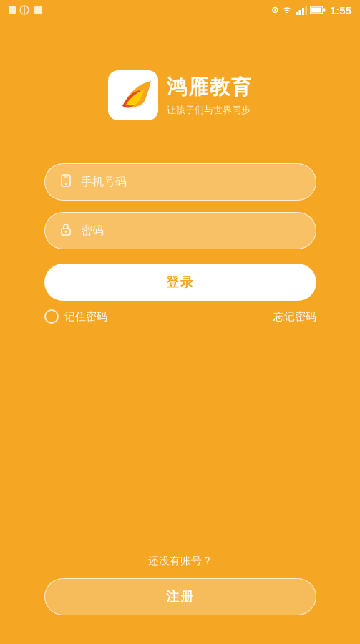 This screenshot has width=360, height=644. What do you see at coordinates (191, 182) in the screenshot?
I see `phone-input` at bounding box center [191, 182].